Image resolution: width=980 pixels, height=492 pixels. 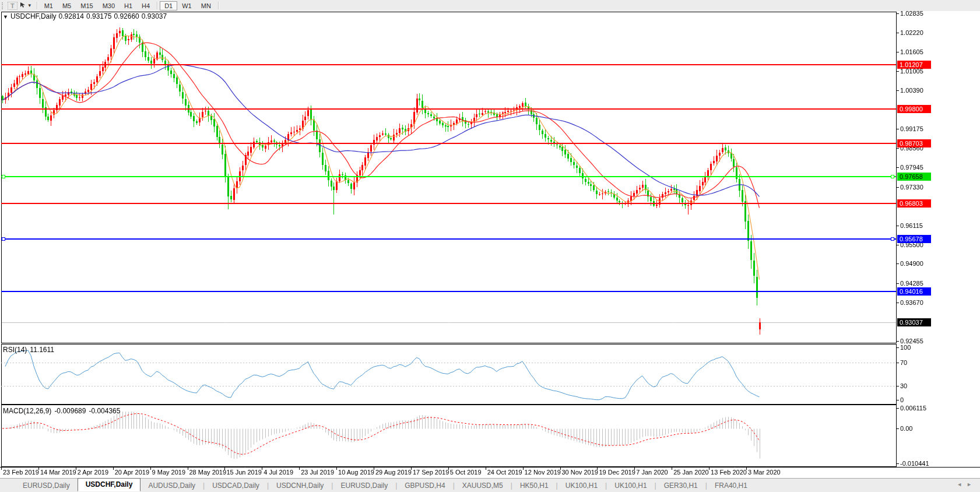 What do you see at coordinates (63, 411) in the screenshot?
I see `macd-indicator-label: MACD(12,26,9)-0.009689-0.004365` at bounding box center [63, 411].